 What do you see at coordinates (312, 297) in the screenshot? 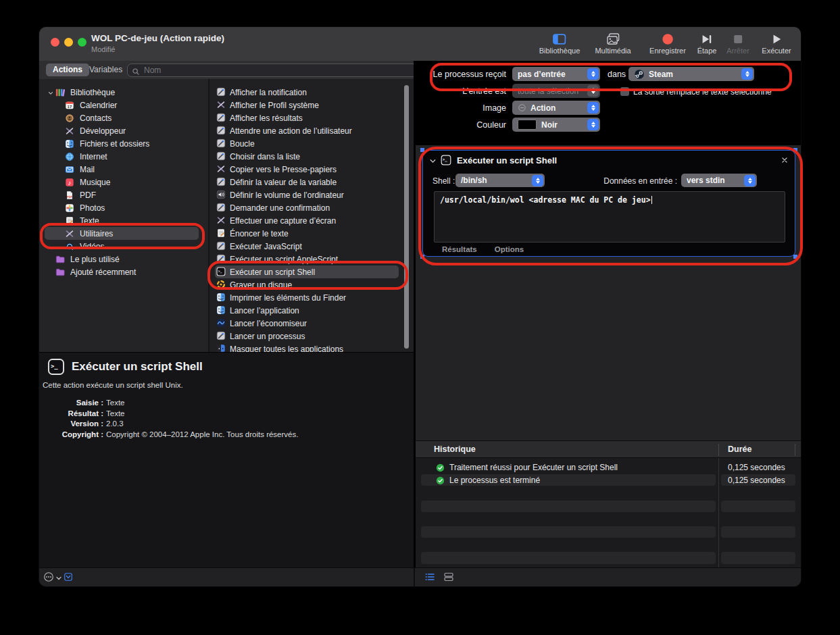
I see `action-item-imprimer-les-l-ments-du-finder: Imprimer les éléments du Finder` at bounding box center [312, 297].